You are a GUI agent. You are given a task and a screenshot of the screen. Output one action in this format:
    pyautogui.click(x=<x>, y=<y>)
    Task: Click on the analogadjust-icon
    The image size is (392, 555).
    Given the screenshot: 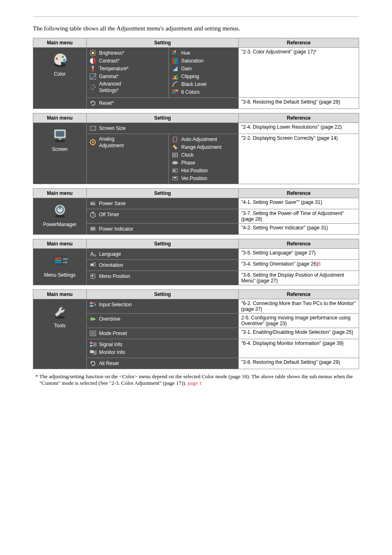 What is the action you would take?
    pyautogui.click(x=93, y=142)
    